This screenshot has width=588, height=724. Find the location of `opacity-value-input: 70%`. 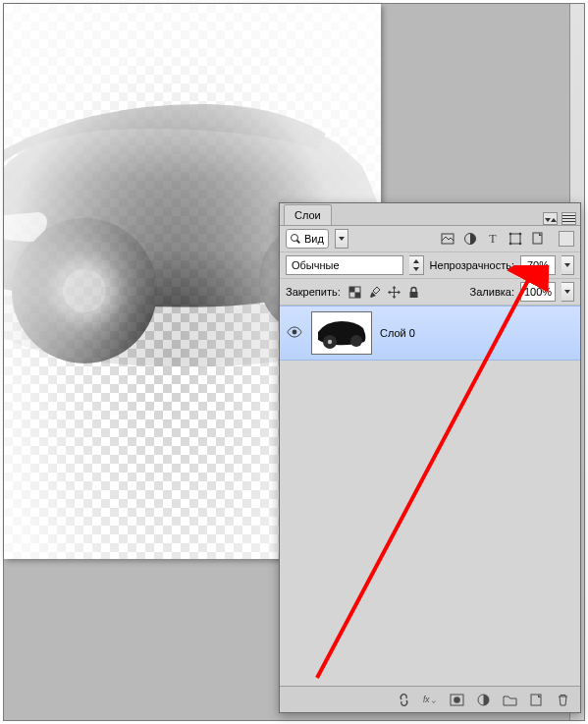

opacity-value-input: 70% is located at coordinates (538, 265).